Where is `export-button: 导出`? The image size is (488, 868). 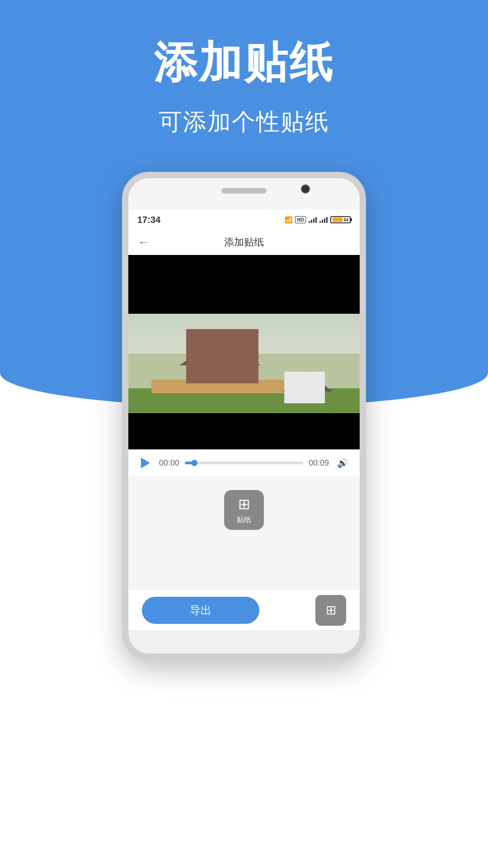
export-button: 导出 is located at coordinates (201, 610).